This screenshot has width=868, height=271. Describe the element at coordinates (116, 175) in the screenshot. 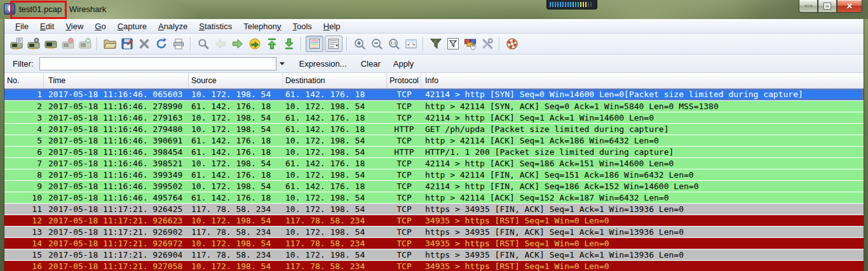

I see `cell-time: 2017-05-18 11:16:46. 399349` at that location.